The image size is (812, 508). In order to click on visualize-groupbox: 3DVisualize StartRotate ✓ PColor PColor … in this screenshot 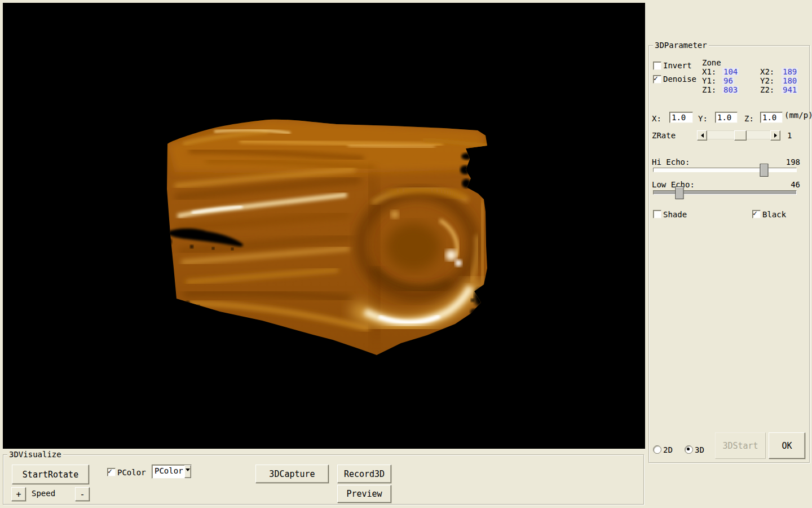, I will do `click(324, 480)`.